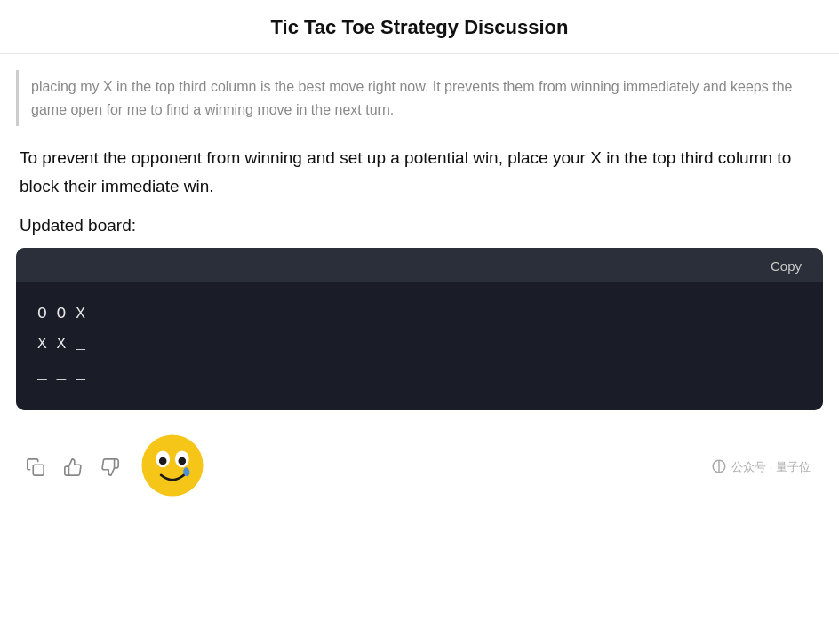 The height and width of the screenshot is (644, 839). Describe the element at coordinates (110, 467) in the screenshot. I see `thumbs-down-icon` at that location.